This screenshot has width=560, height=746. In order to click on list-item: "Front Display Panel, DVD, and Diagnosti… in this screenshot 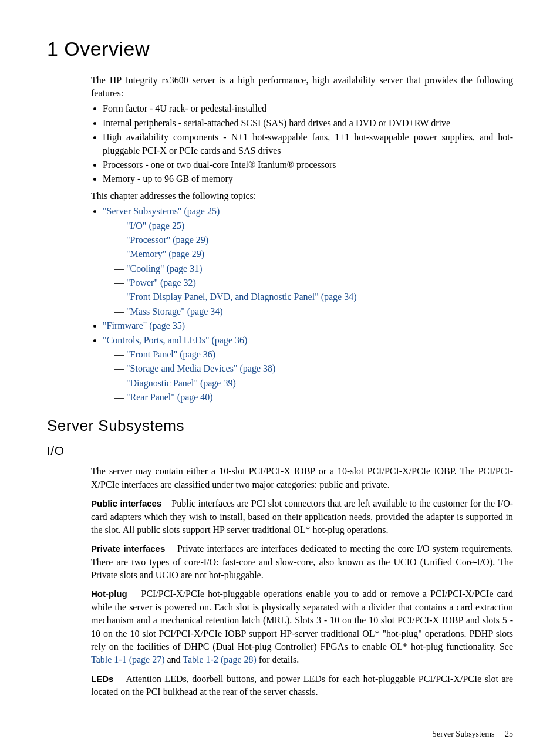, I will do `click(313, 297)`.